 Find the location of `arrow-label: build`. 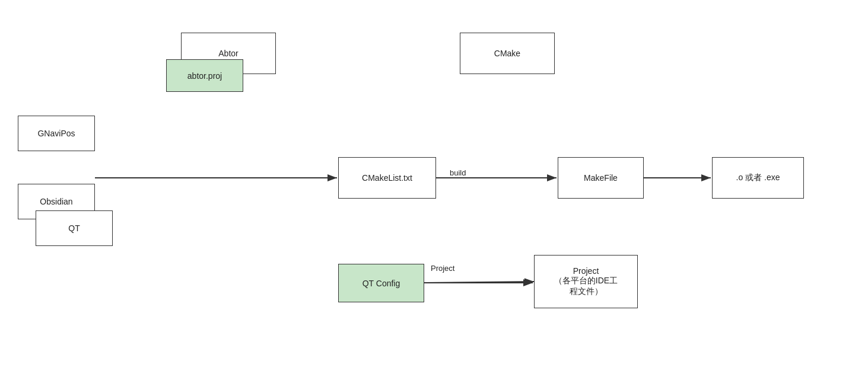

arrow-label: build is located at coordinates (458, 173).